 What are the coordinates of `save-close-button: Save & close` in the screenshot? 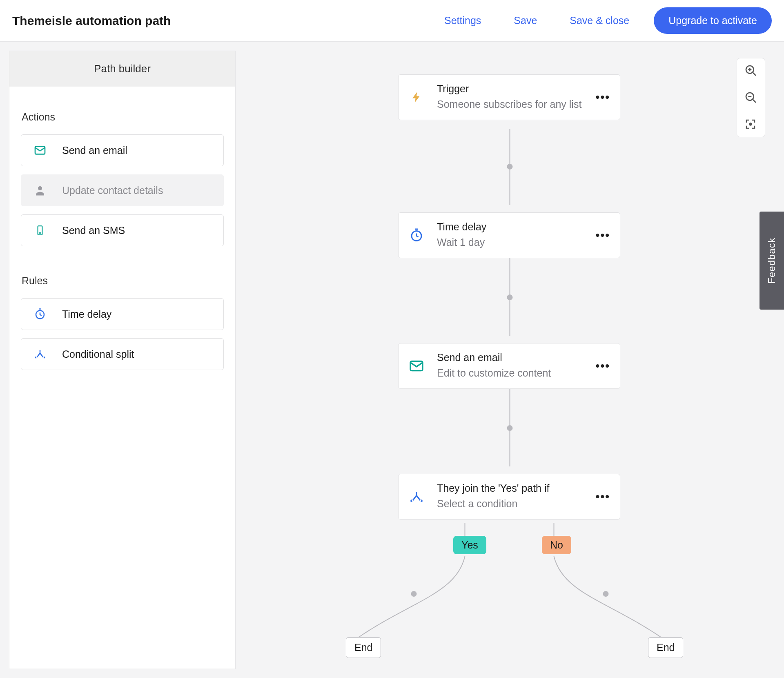 It's located at (599, 20).